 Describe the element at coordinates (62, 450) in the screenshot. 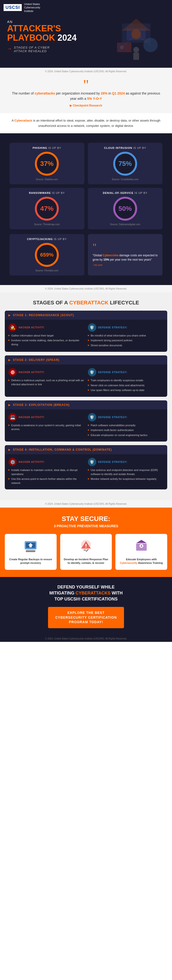

I see `stage-4-title: STAGE 4: INSTALLATION, COMMAND & CONTROL…` at that location.